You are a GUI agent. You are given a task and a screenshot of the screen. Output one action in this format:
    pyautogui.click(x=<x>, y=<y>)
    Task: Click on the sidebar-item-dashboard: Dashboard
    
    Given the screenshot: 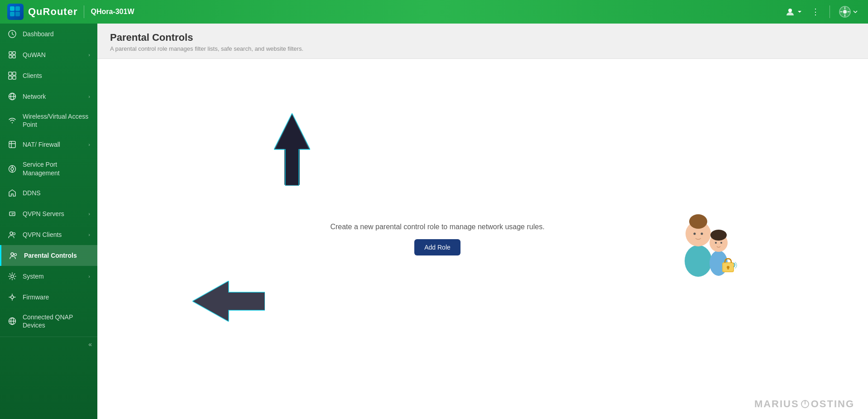 What is the action you would take?
    pyautogui.click(x=49, y=34)
    